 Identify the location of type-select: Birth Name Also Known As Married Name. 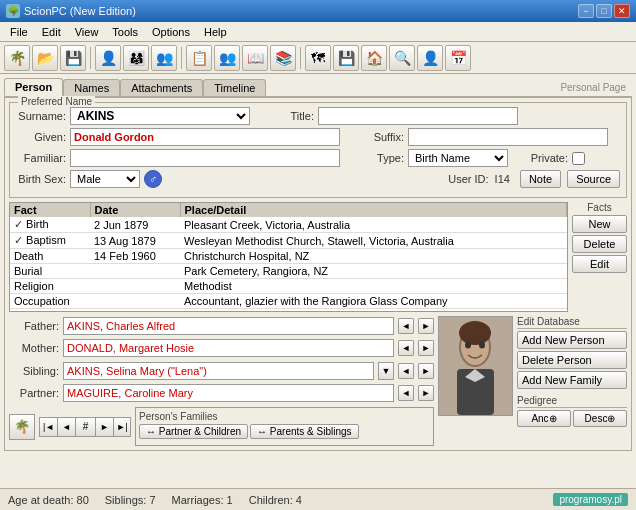
(458, 158).